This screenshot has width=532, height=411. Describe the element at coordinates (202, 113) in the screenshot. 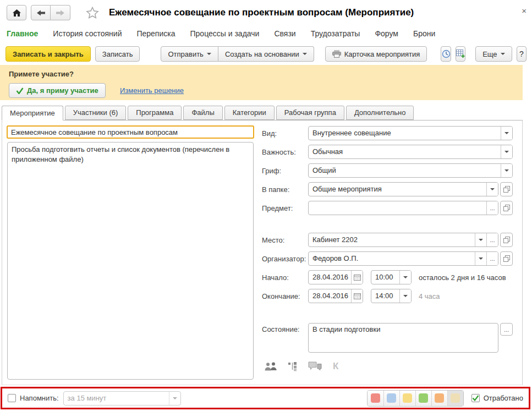

I see `tab-fayly: Файлы` at that location.